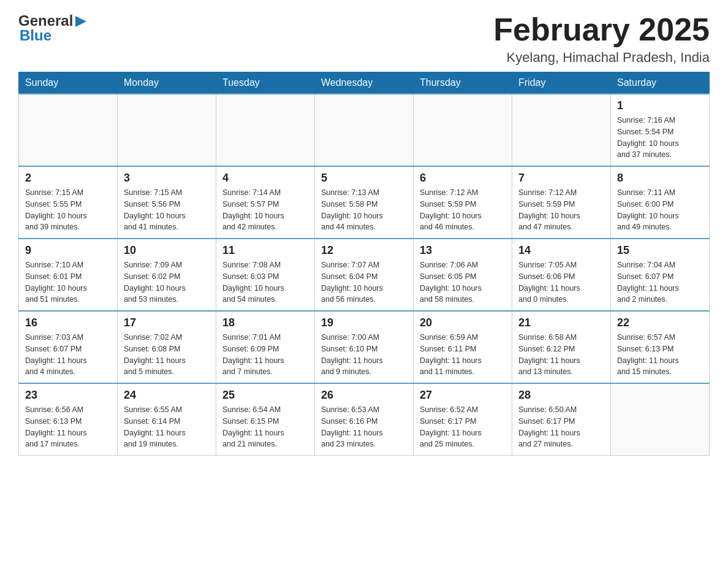  What do you see at coordinates (167, 275) in the screenshot?
I see `calendar-cell: 10Sunrise: 7:09 AMSunset: 6:02 PMDayligh…` at bounding box center [167, 275].